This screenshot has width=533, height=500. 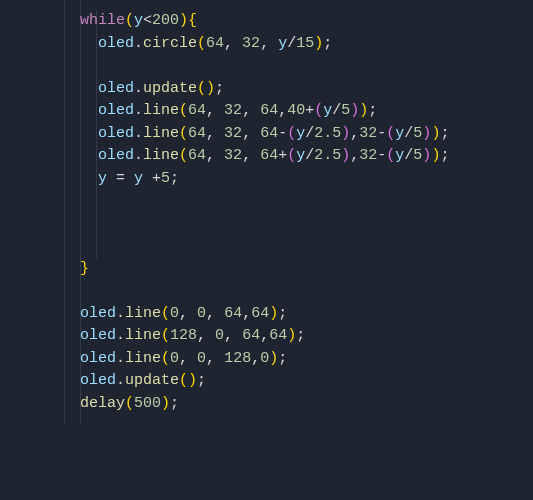 What do you see at coordinates (266, 180) in the screenshot?
I see `code-line: y = y +5;` at bounding box center [266, 180].